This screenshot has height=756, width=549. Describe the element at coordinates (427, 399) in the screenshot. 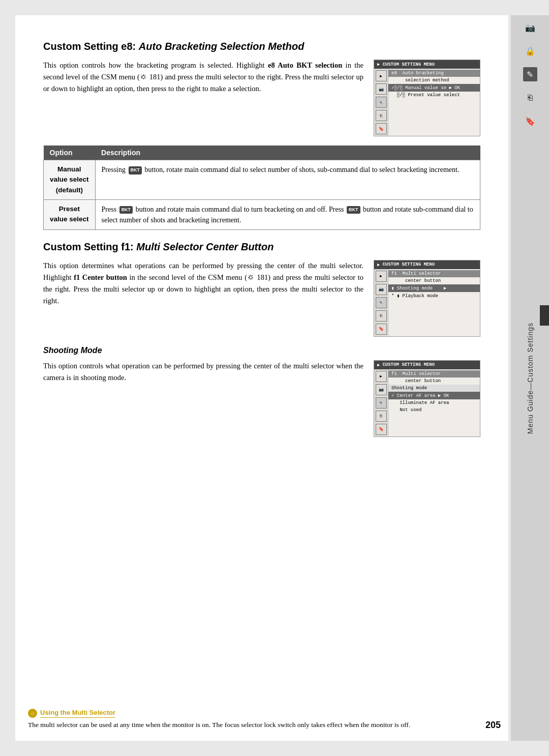

I see `screen-f1b: ▶ CUSTOM SETTING MENU ▶ 📷 ✎ ⎗ 🔖 f1 Multi…` at that location.